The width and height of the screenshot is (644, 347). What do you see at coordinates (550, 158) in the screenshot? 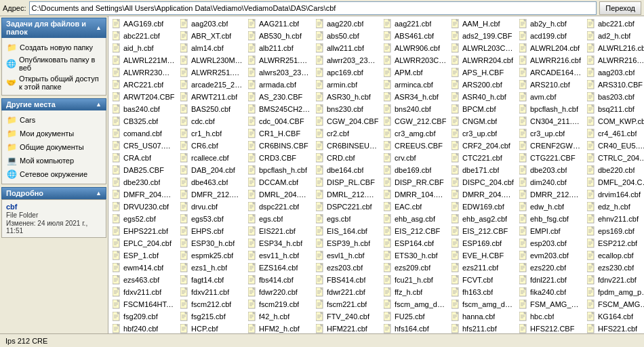
I see `file-item: CTG221.CBF` at bounding box center [550, 158].